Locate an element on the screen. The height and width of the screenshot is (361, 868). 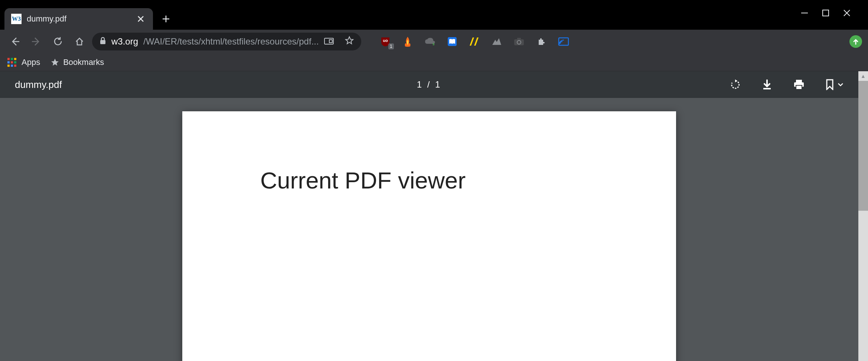
apps-shortcut: Apps is located at coordinates (24, 62).